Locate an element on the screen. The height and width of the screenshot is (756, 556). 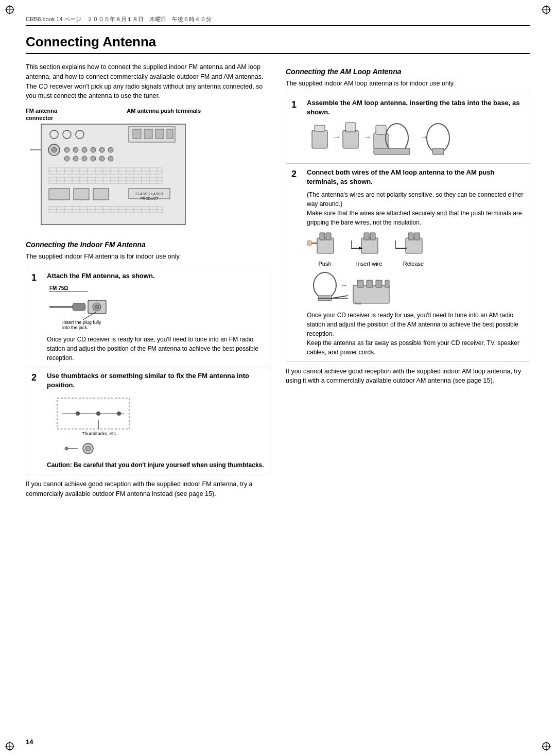
right-step-1-title: Assemble the AM loop antenna, inserting … is located at coordinates (416, 108).